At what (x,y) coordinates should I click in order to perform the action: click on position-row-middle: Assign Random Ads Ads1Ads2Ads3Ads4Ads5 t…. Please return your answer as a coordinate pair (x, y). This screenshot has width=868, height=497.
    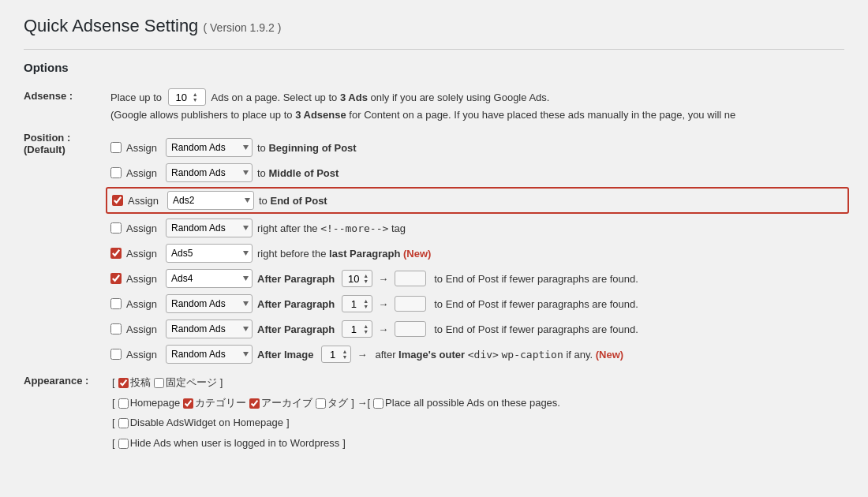
    Looking at the image, I should click on (477, 173).